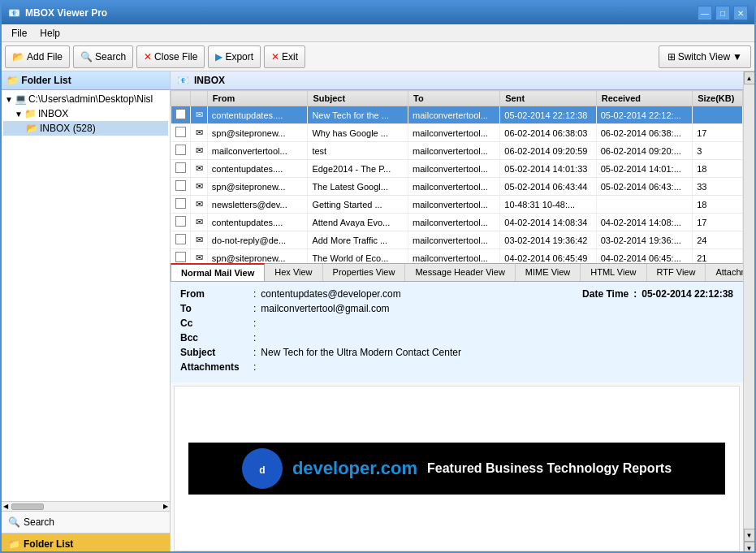 This screenshot has height=553, width=756. I want to click on switch-view-icon: ⊞, so click(672, 57).